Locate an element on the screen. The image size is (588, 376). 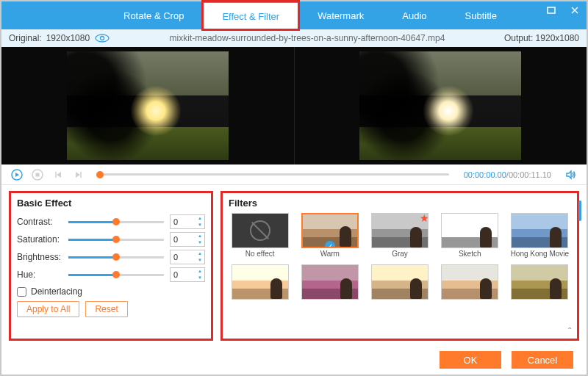
output-value: 1920x1080 is located at coordinates (557, 38).